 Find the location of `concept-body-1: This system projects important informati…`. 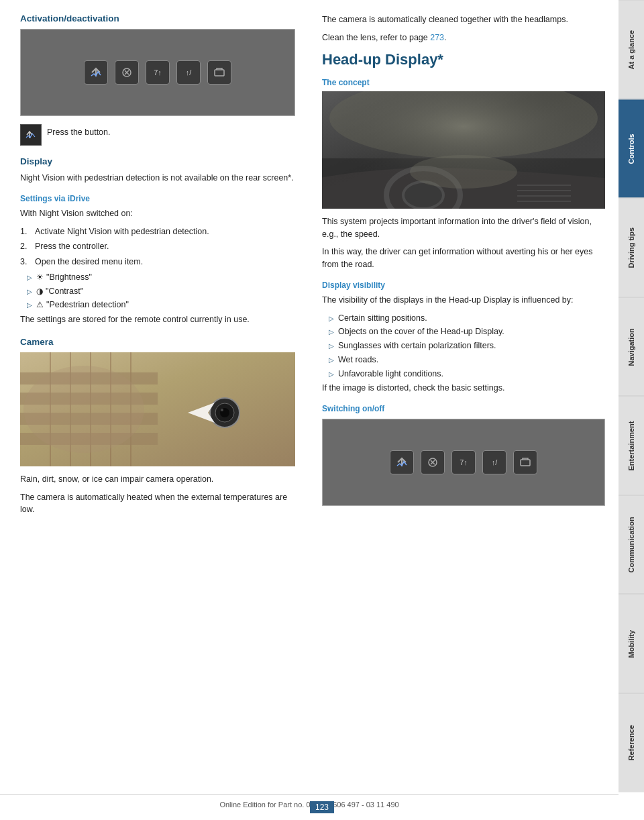

concept-body-1: This system projects important informati… is located at coordinates (464, 228).